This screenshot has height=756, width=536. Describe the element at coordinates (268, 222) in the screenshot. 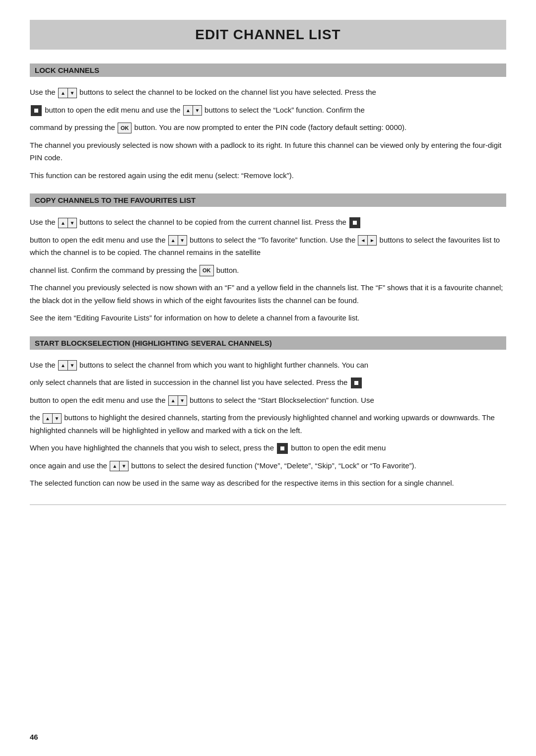

I see `copy-para-1: Use the ▲▼ buttons to select the channel…` at that location.